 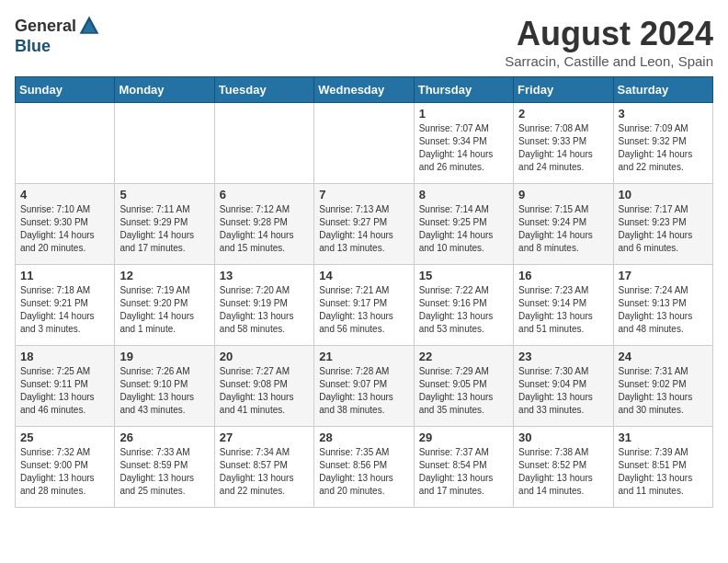 I want to click on calendar-cell: 12Sunrise: 7:19 AM Sunset: 9:20 PM Dayli…, so click(x=165, y=305).